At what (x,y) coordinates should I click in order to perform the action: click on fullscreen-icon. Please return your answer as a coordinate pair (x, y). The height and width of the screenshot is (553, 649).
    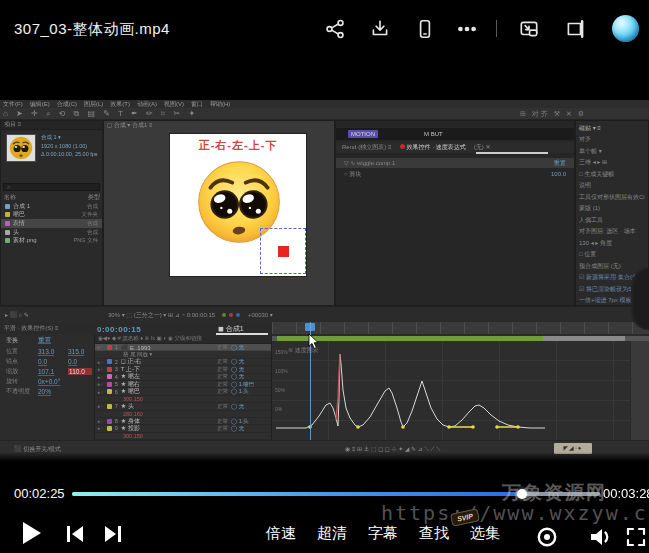
    Looking at the image, I should click on (636, 537).